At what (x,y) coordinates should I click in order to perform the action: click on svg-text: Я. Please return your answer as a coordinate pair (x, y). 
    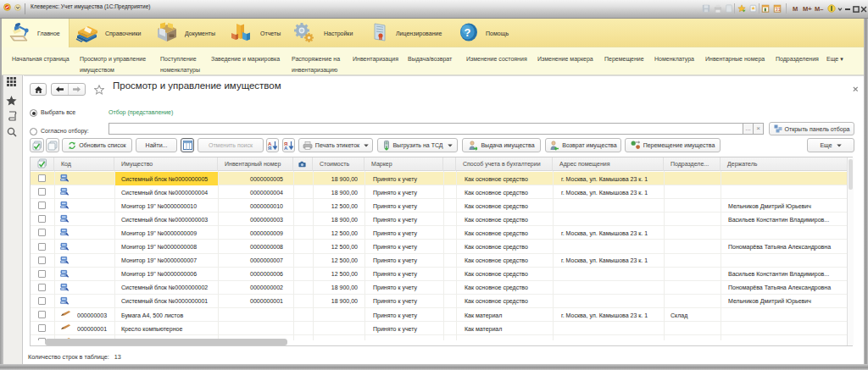
    Looking at the image, I should click on (270, 147).